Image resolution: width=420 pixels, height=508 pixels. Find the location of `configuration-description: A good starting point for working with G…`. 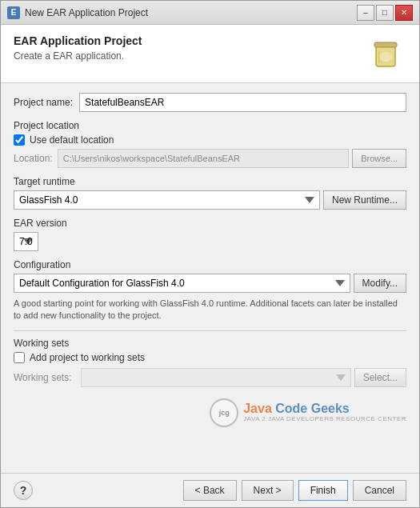

configuration-description: A good starting point for working with G… is located at coordinates (210, 310).